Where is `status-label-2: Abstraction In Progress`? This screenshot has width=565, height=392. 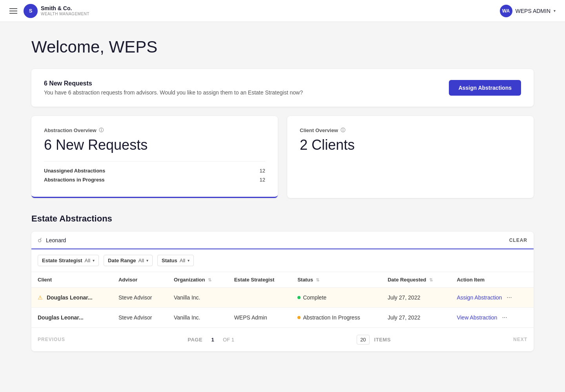 status-label-2: Abstraction In Progress is located at coordinates (332, 318).